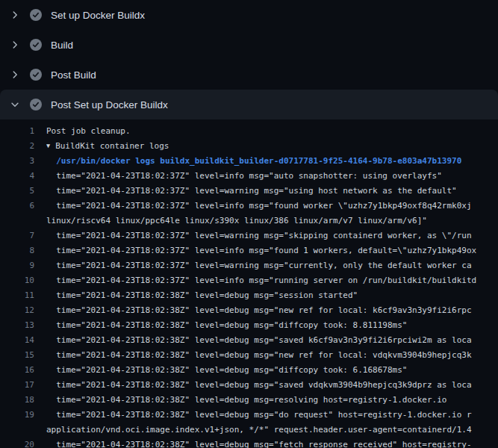 The height and width of the screenshot is (448, 498). What do you see at coordinates (249, 176) in the screenshot?
I see `log-line: 4 time="2021-04-23T18:02:37Z" level=info…` at bounding box center [249, 176].